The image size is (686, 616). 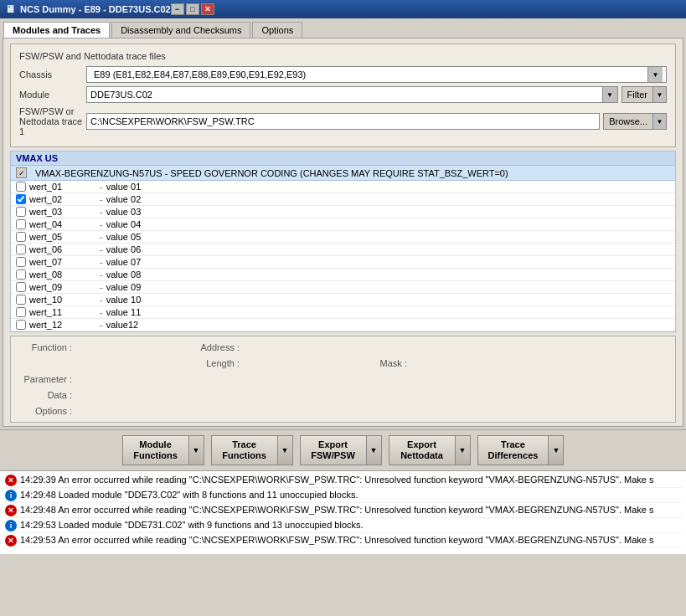 What do you see at coordinates (343, 263) in the screenshot?
I see `list-item: wert_07 - value 07` at bounding box center [343, 263].